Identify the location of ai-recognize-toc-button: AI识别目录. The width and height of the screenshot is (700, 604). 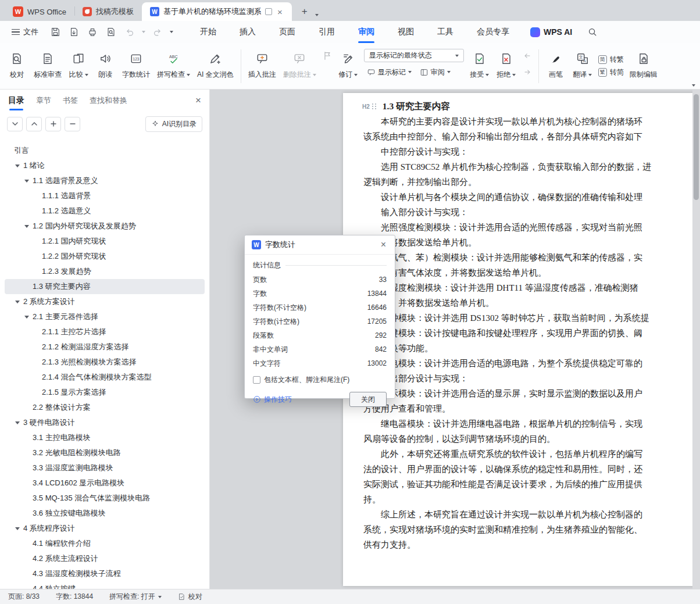
(174, 124).